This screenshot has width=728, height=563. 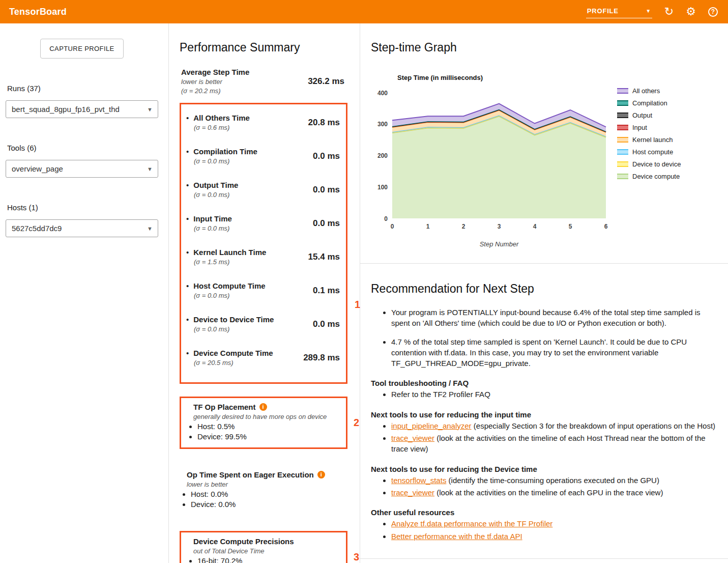 What do you see at coordinates (230, 262) in the screenshot?
I see `metric-sigma: (σ = 1.5 ms)` at bounding box center [230, 262].